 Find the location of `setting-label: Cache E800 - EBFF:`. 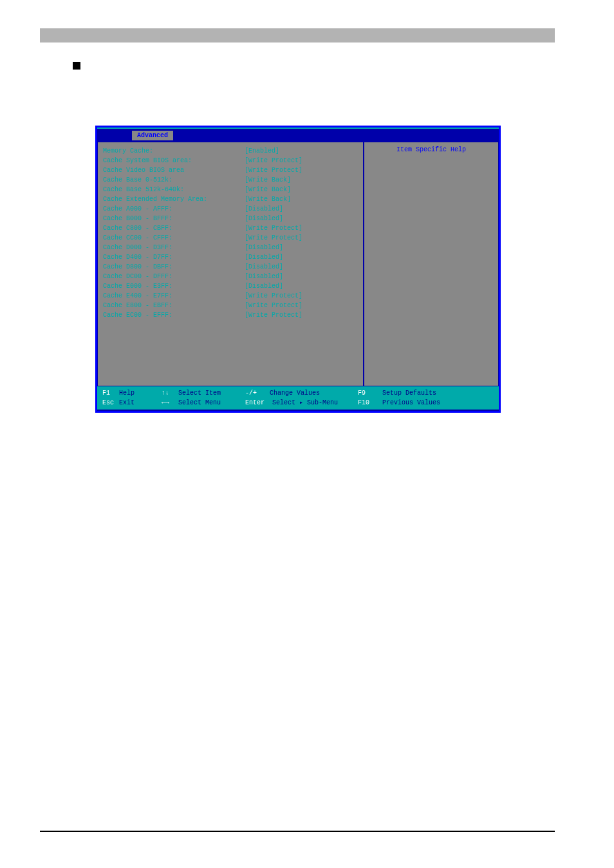

setting-label: Cache E800 - EBFF: is located at coordinates (174, 305).